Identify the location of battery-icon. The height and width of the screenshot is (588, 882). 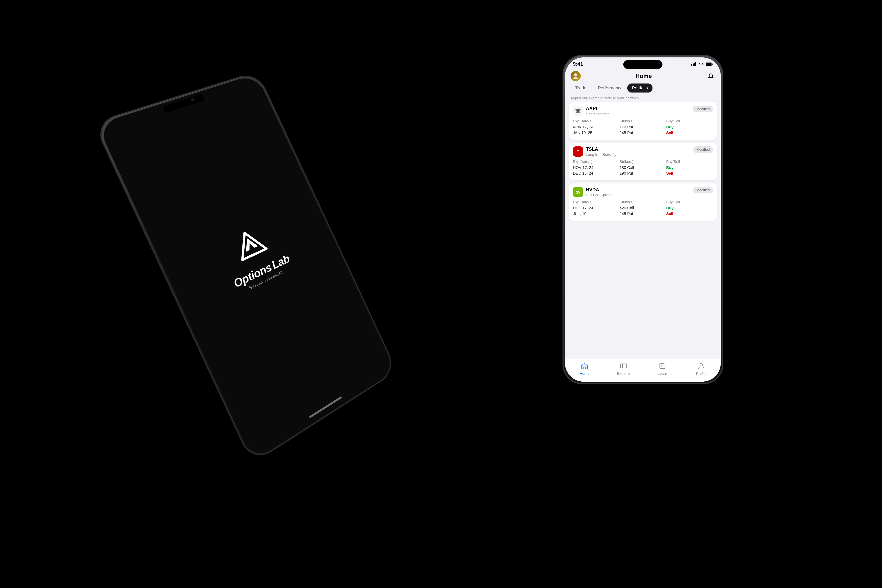
(710, 64).